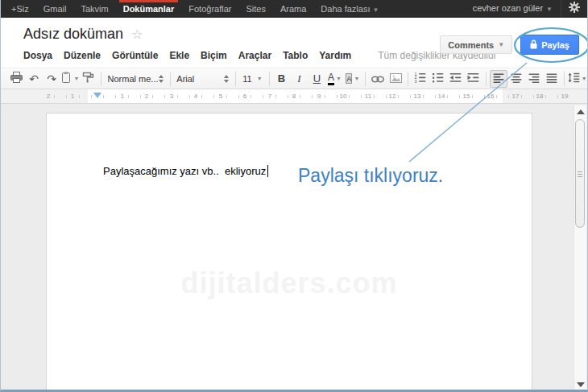 The height and width of the screenshot is (392, 588). I want to click on bold-icon: B, so click(282, 79).